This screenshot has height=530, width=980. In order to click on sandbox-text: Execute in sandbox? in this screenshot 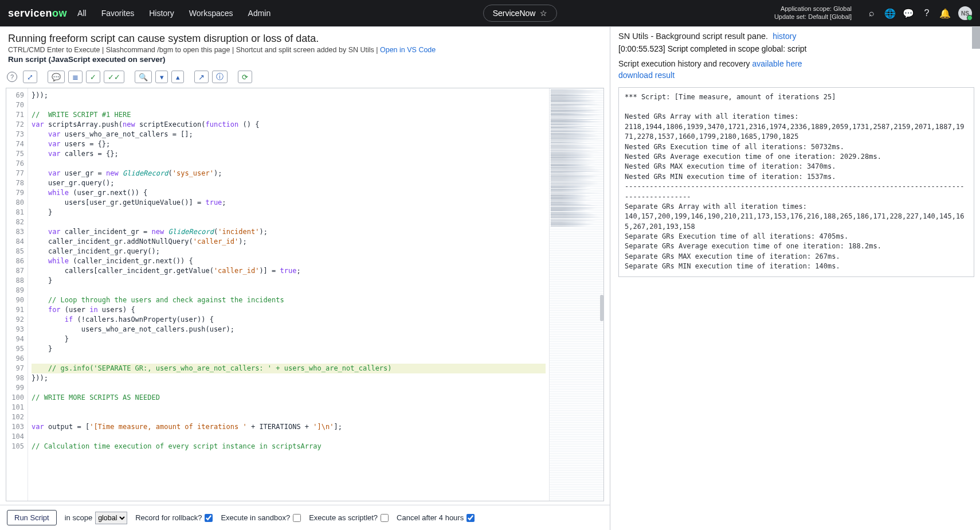, I will do `click(256, 517)`.